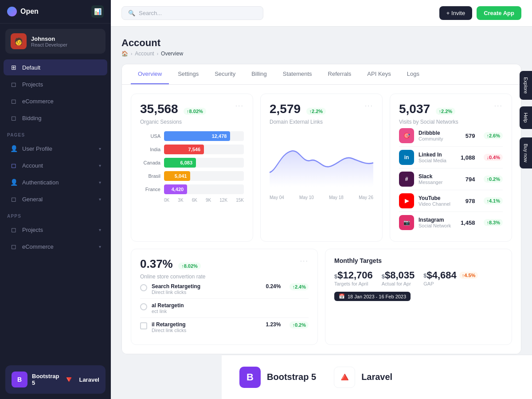 The width and height of the screenshot is (532, 399). I want to click on conversion-card: 0.37% ↑8.02% ··· Online store convertion…, so click(224, 297).